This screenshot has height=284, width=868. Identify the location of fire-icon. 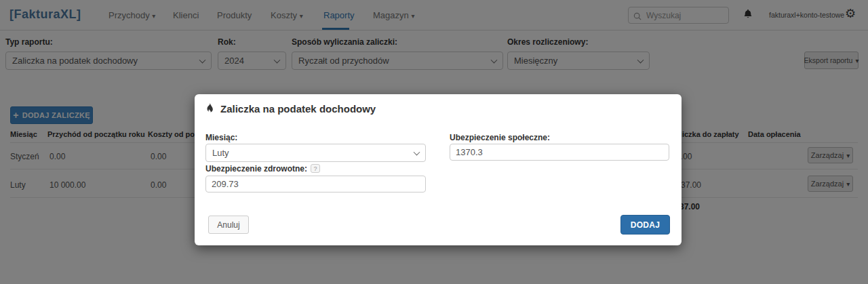
(210, 110).